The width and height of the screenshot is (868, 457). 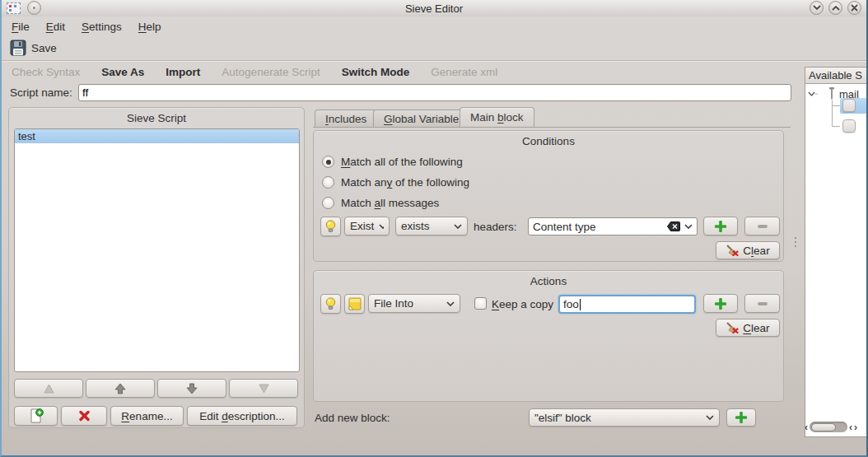 I want to click on text-caret, so click(x=580, y=305).